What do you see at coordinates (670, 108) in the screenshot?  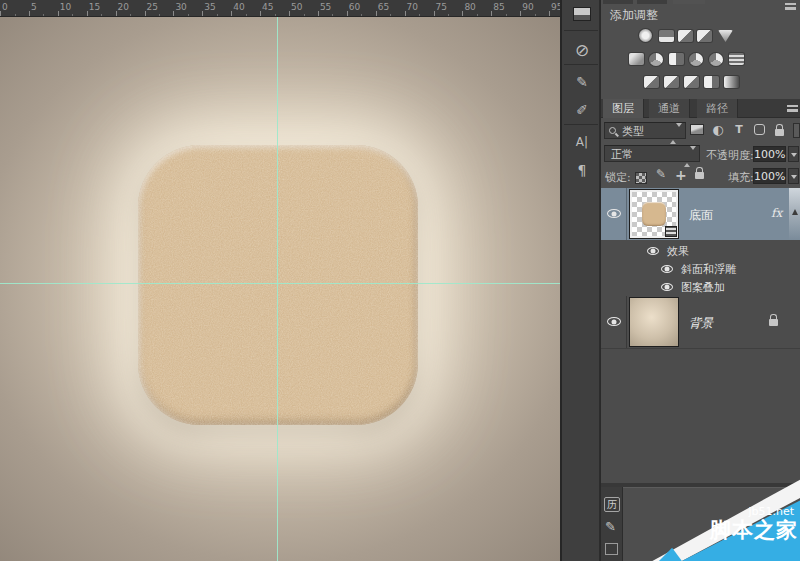 I see `tab-channels: 通道` at bounding box center [670, 108].